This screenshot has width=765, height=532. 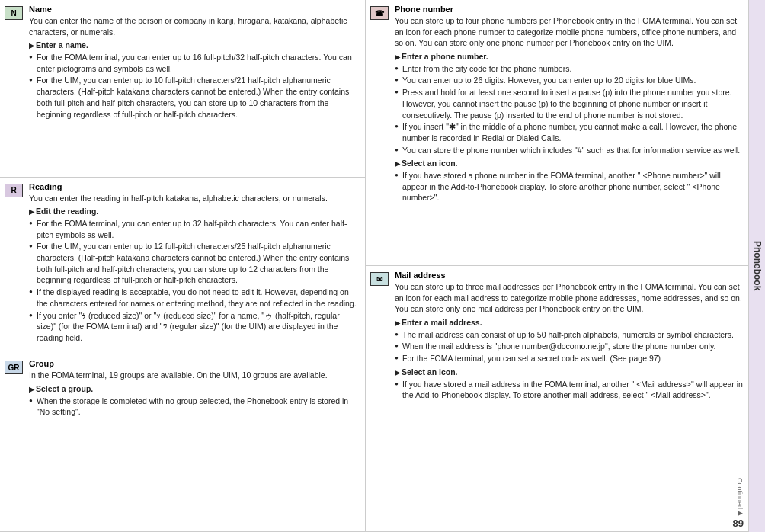 What do you see at coordinates (569, 275) in the screenshot?
I see `mail-title: Mail address` at bounding box center [569, 275].